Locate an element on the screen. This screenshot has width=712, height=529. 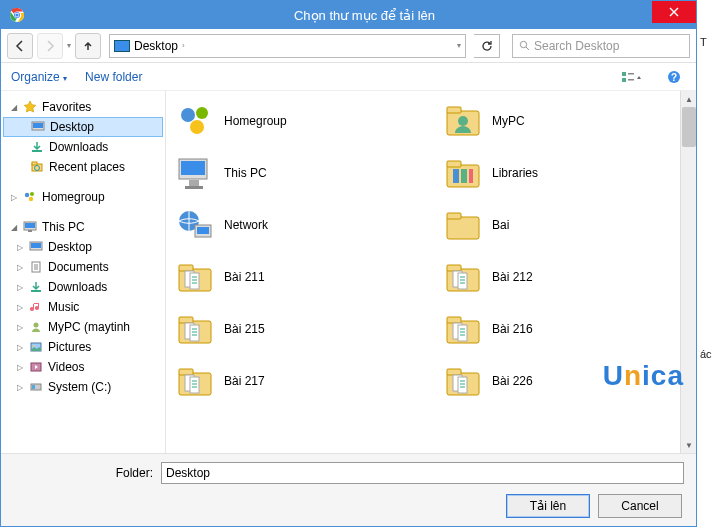
favorites-section: ◢ Favorites is located at coordinates (83, 107).